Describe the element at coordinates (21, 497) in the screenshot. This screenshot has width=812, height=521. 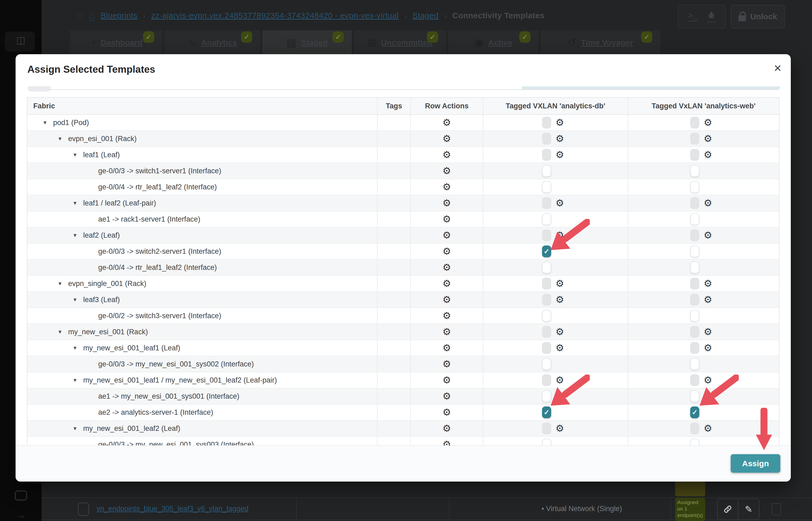
I see `chat-icon` at that location.